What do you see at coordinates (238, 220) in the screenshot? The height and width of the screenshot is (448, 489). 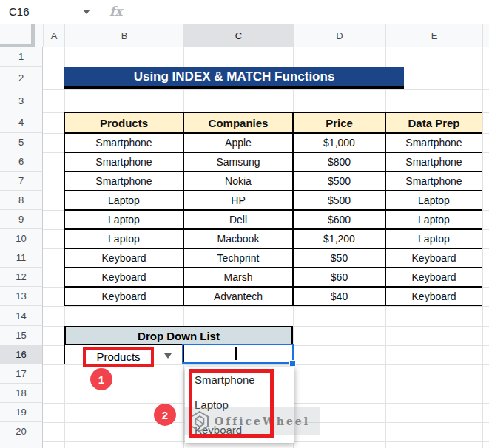 I see `table-cell: Dell` at bounding box center [238, 220].